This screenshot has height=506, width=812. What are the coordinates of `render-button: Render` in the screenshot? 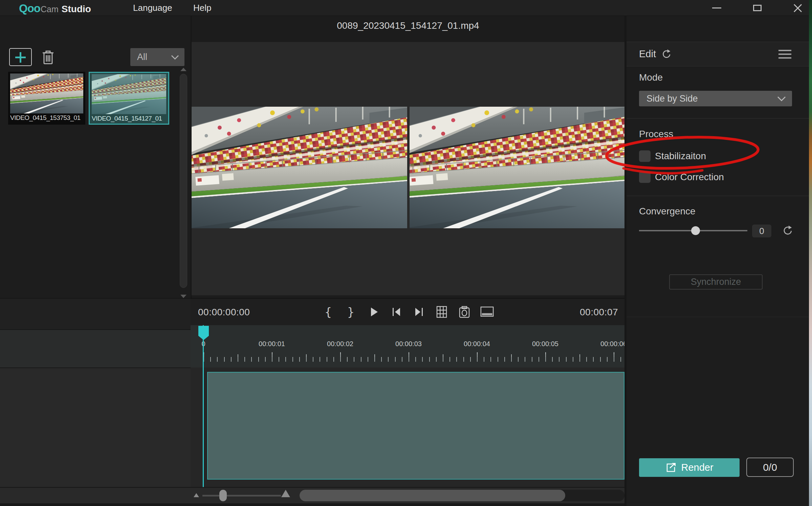 It's located at (689, 467).